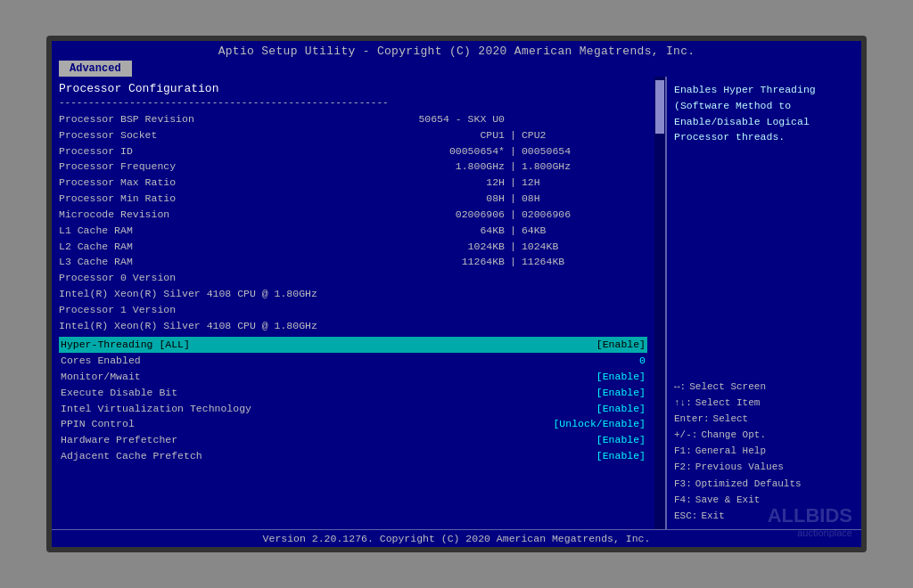 The image size is (913, 588). Describe the element at coordinates (683, 451) in the screenshot. I see `key-f1-icon: F1:` at that location.